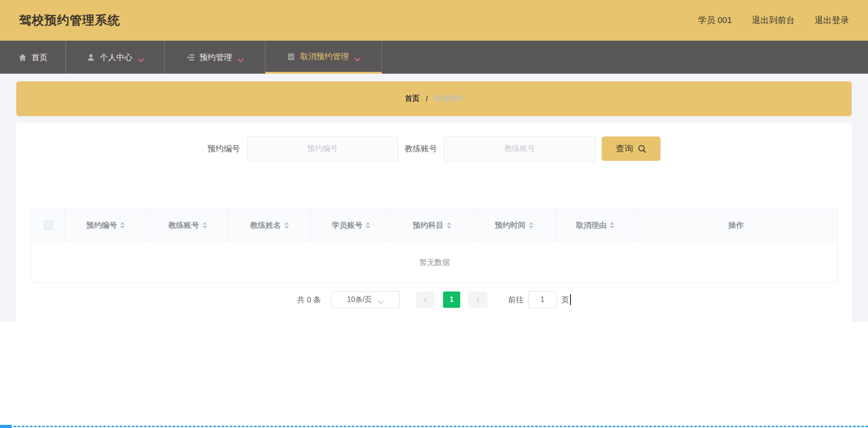  What do you see at coordinates (359, 300) in the screenshot?
I see `page-size-value: 10条/页` at bounding box center [359, 300].